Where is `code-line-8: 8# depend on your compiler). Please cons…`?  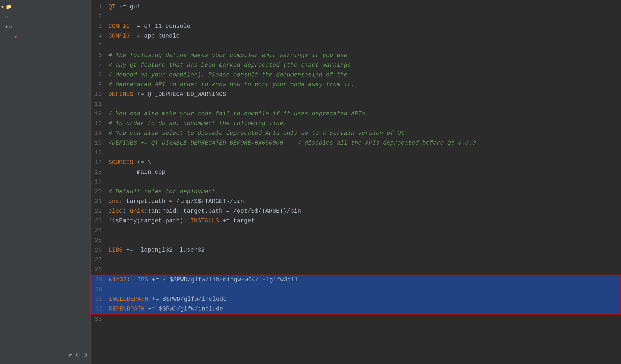 code-line-8: 8# depend on your compiler). Please cons… is located at coordinates (356, 75).